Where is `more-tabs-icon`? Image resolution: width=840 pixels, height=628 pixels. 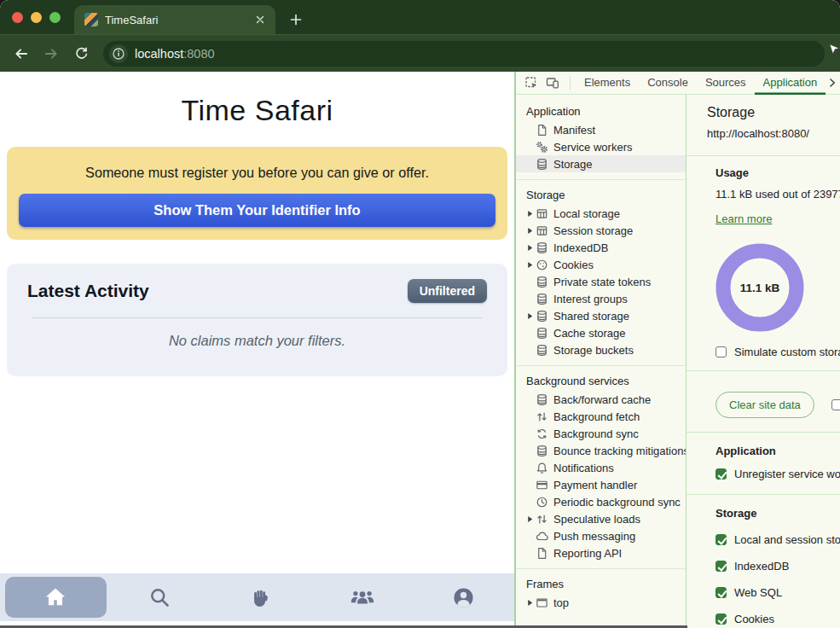
more-tabs-icon is located at coordinates (832, 83).